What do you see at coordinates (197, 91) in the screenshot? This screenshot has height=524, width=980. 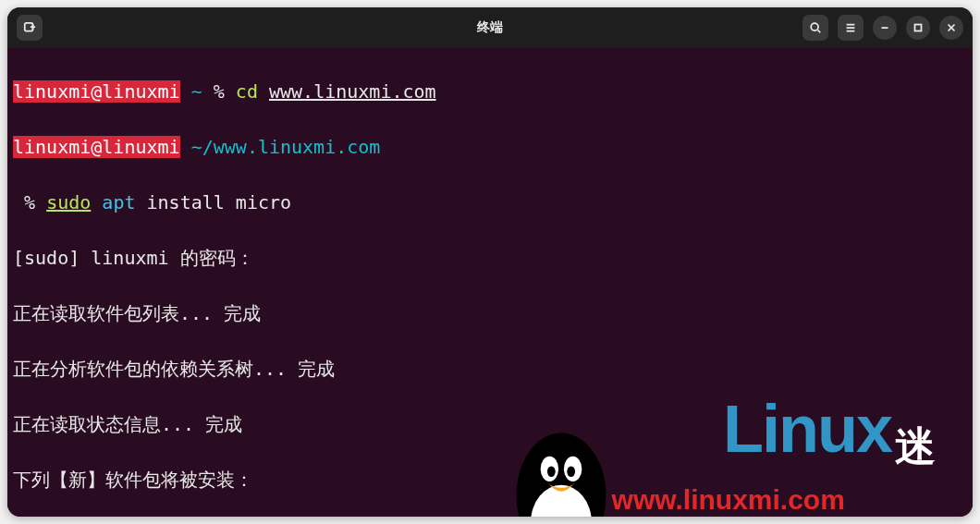 I see `home-symbol: ~` at bounding box center [197, 91].